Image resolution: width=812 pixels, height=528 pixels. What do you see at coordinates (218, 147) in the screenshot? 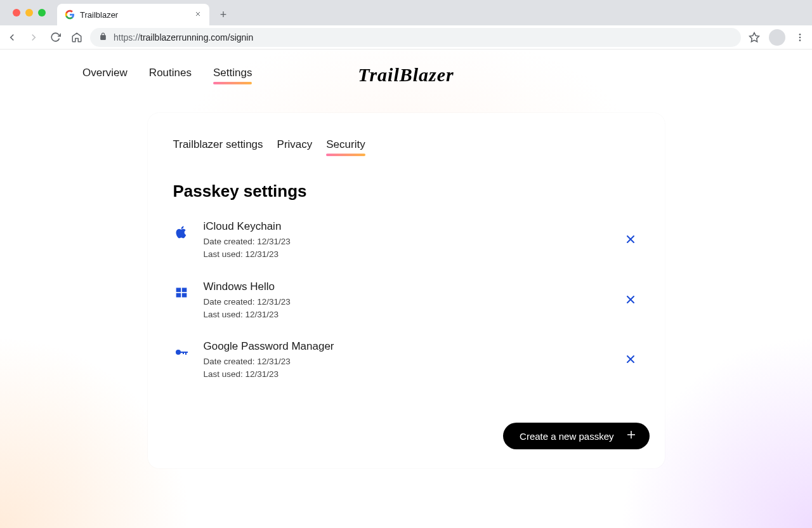
I see `subtab-trailblazer-settings: Trailblazer settings` at bounding box center [218, 147].